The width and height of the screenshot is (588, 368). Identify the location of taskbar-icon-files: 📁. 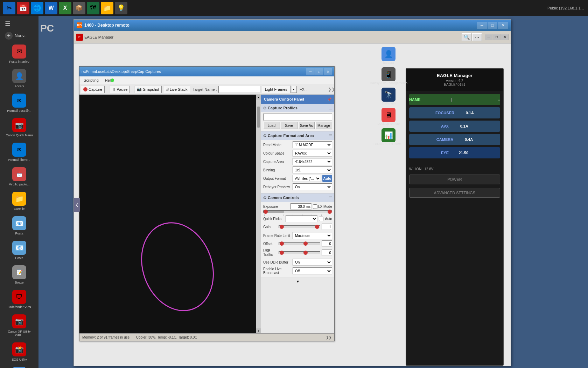
(107, 8).